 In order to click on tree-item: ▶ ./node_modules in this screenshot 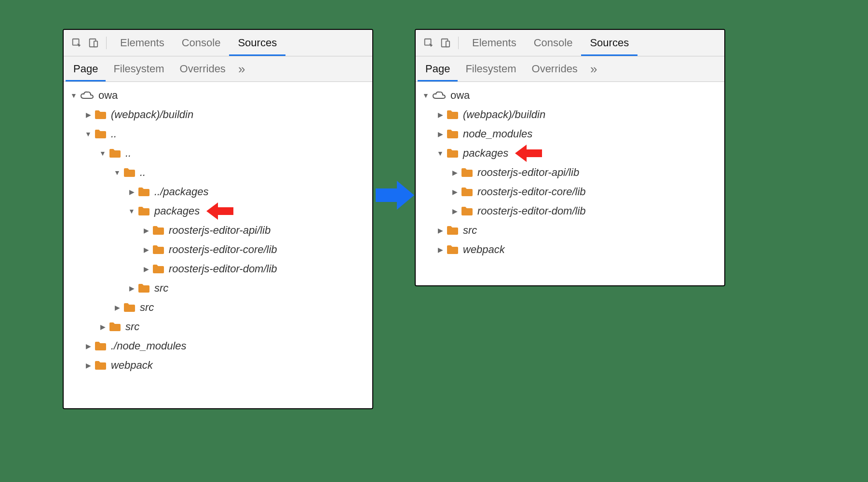, I will do `click(218, 346)`.